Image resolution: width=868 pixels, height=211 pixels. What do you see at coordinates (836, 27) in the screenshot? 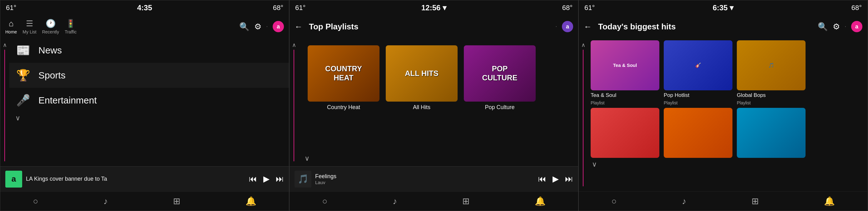
I see `settings-icon-3: ⚙` at bounding box center [836, 27].